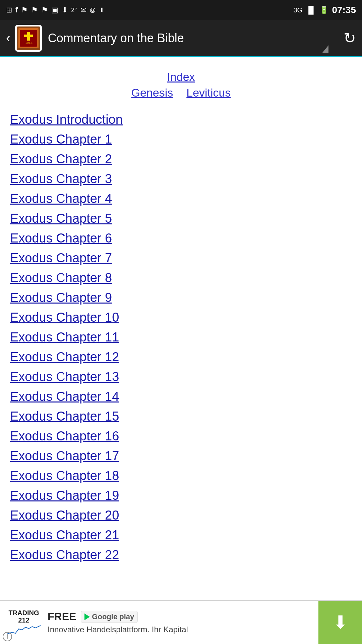  What do you see at coordinates (341, 623) in the screenshot?
I see `ad-download-icon: ⬇` at bounding box center [341, 623].